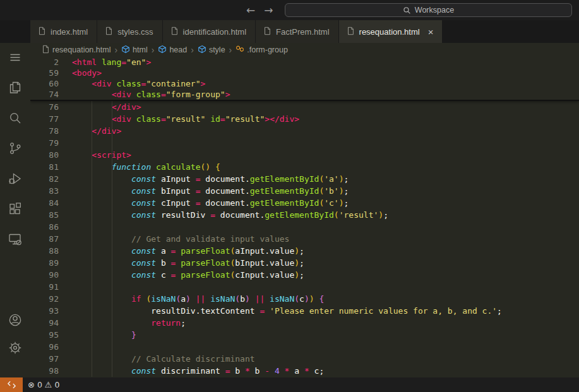 The width and height of the screenshot is (579, 392). Describe the element at coordinates (144, 95) in the screenshot. I see `code-text: <div class="form-group">` at that location.